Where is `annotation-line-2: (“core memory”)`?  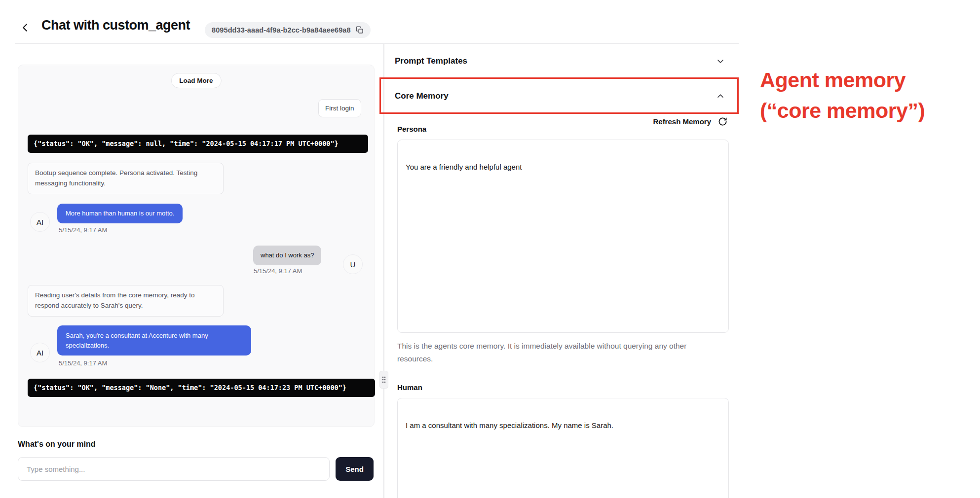
annotation-line-2: (“core memory”) is located at coordinates (842, 111).